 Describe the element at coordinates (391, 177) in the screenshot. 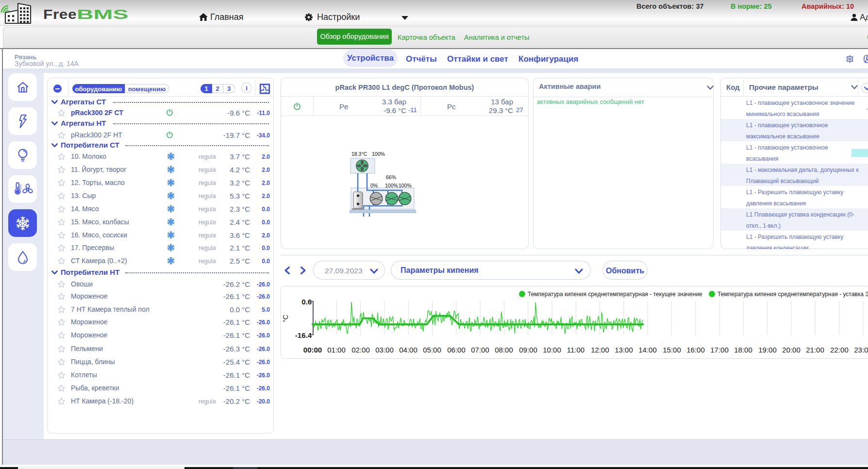

I see `svg-text: 66%` at that location.